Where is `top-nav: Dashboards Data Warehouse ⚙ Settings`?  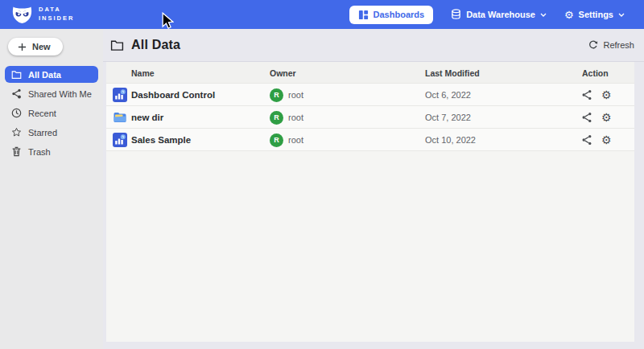
top-nav: Dashboards Data Warehouse ⚙ Settings is located at coordinates (487, 14).